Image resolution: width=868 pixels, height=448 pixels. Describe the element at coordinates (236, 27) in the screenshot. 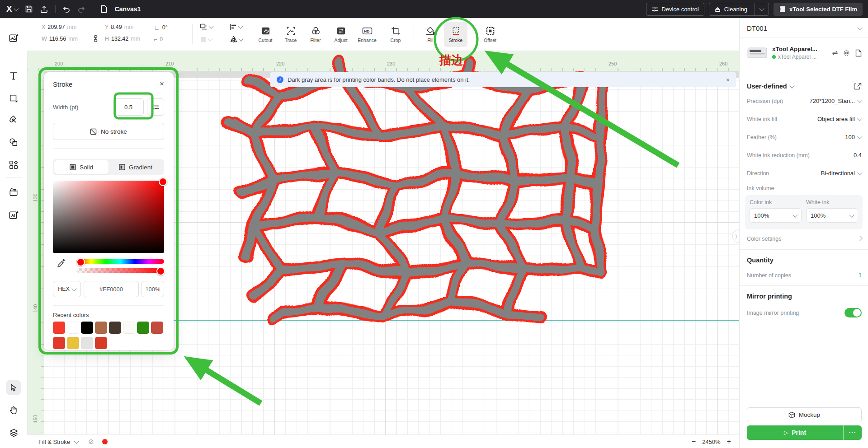

I see `align-button` at that location.